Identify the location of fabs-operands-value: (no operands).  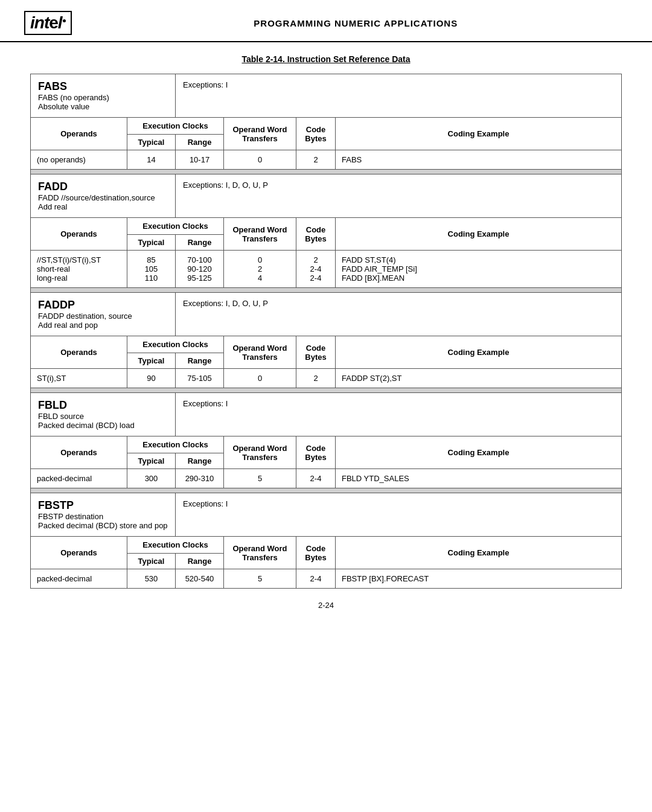
(79, 160).